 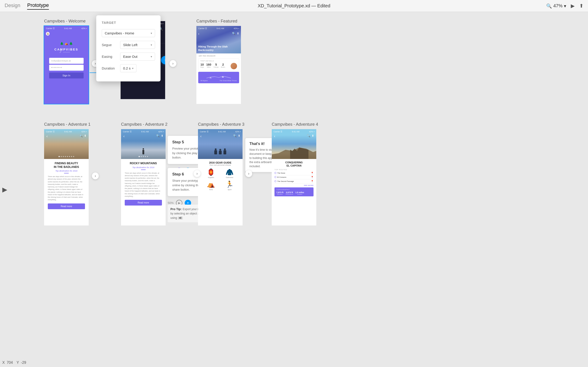 What do you see at coordinates (151, 45) in the screenshot?
I see `segue-chevron-icon: ▾` at bounding box center [151, 45].